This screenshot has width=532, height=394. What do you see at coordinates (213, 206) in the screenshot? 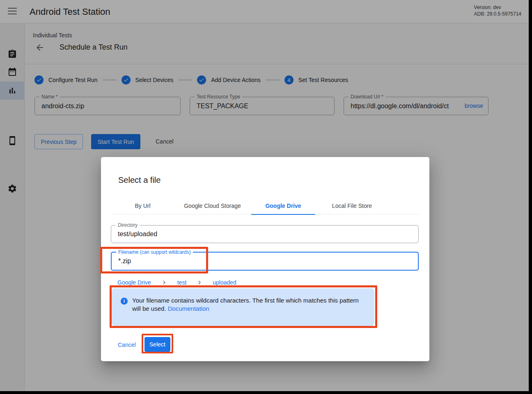
I see `tab-google-cloud-storage: Google Cloud Storage` at bounding box center [213, 206].